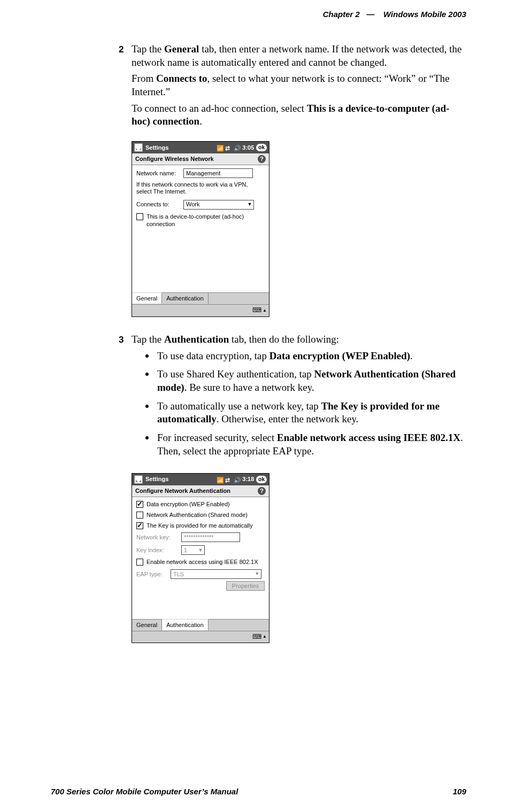 This screenshot has width=517, height=812. I want to click on mock2-subtitle-bar: Configure Network Authentication ?, so click(200, 491).